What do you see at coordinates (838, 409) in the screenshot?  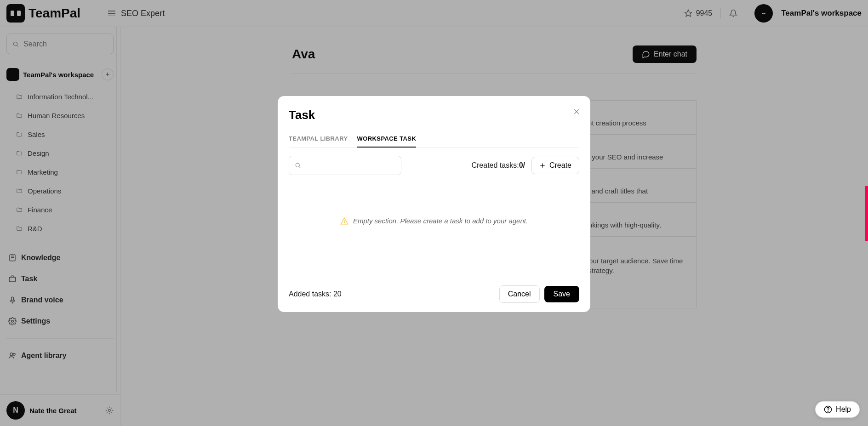 I see `help-button: Help` at bounding box center [838, 409].